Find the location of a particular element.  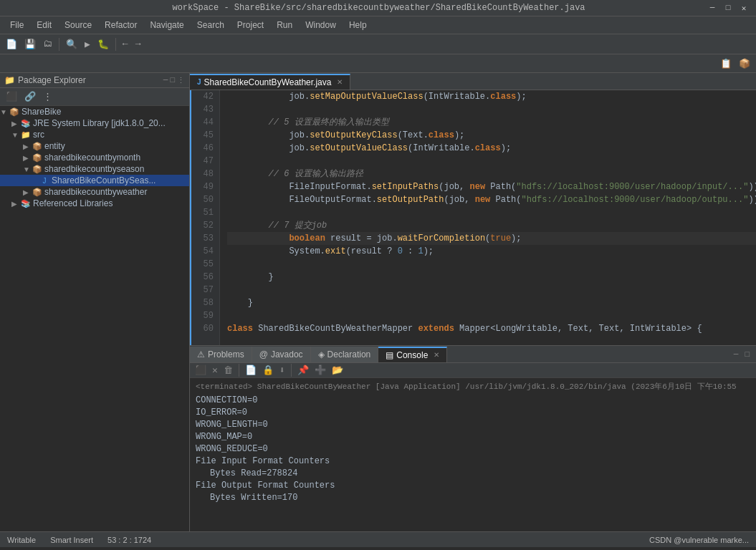

console-line-2: WRONG_LENGTH=0 is located at coordinates (473, 425).